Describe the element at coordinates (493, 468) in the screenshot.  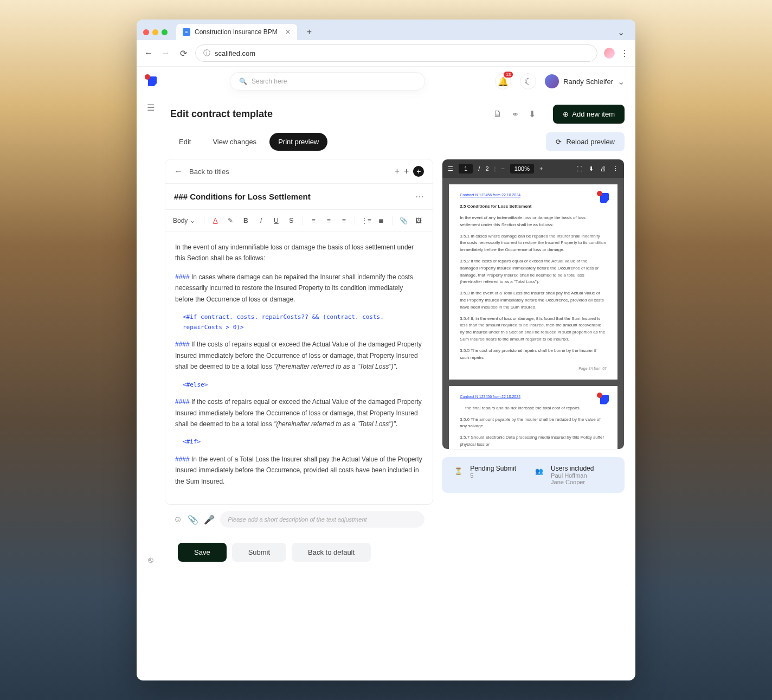
I see `pending-label: Pending Submit` at that location.